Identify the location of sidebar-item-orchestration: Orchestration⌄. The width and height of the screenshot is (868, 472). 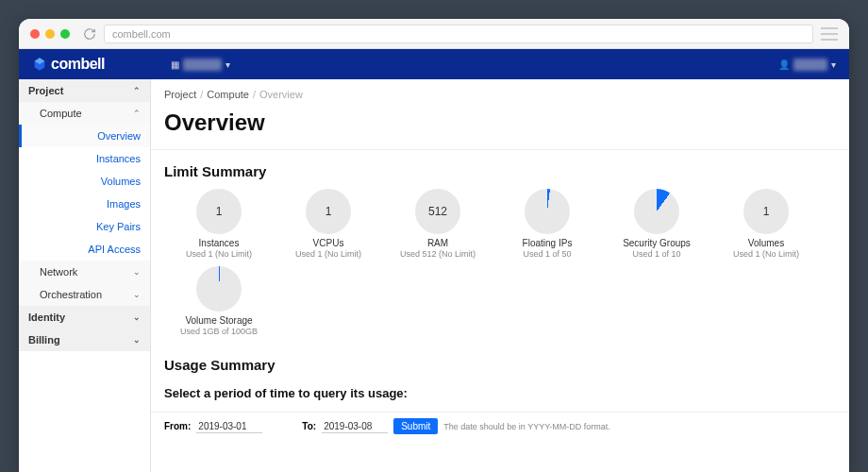
(85, 295).